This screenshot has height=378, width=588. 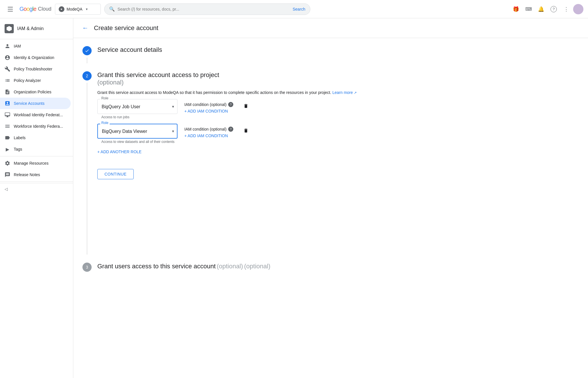 I want to click on collapse-icon: ◁, so click(x=6, y=189).